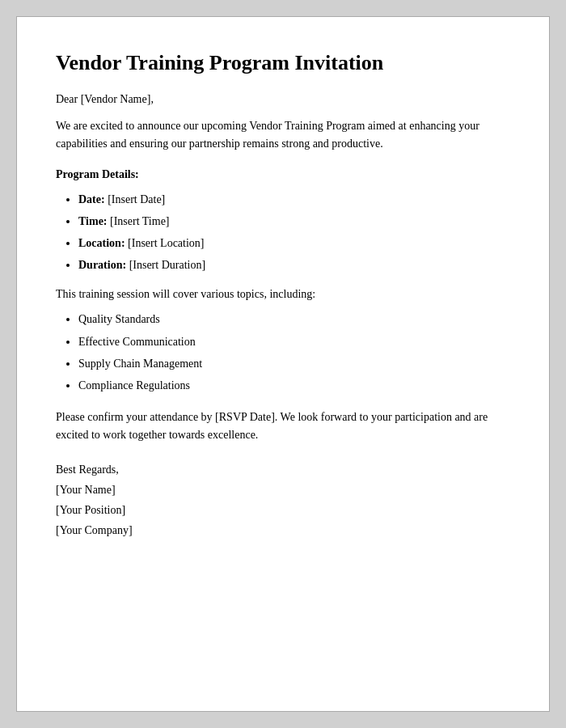 This screenshot has height=728, width=566. Describe the element at coordinates (136, 199) in the screenshot. I see `detail-value-date: [Insert Date]` at that location.